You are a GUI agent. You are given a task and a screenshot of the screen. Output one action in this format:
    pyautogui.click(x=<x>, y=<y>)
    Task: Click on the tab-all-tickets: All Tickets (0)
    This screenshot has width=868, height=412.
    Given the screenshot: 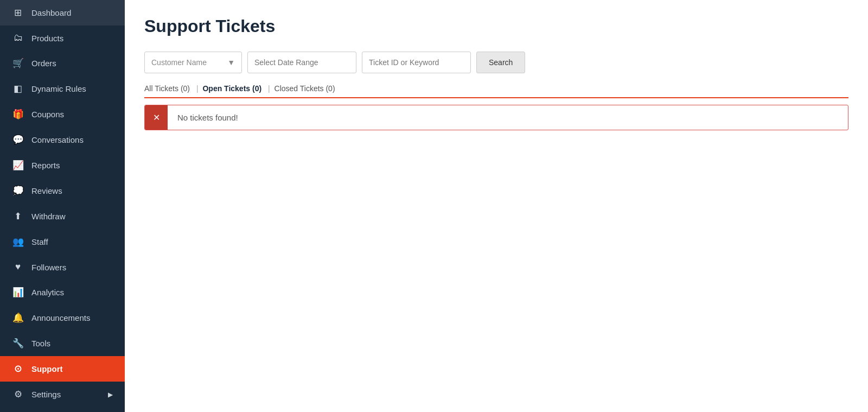 What is the action you would take?
    pyautogui.click(x=167, y=88)
    